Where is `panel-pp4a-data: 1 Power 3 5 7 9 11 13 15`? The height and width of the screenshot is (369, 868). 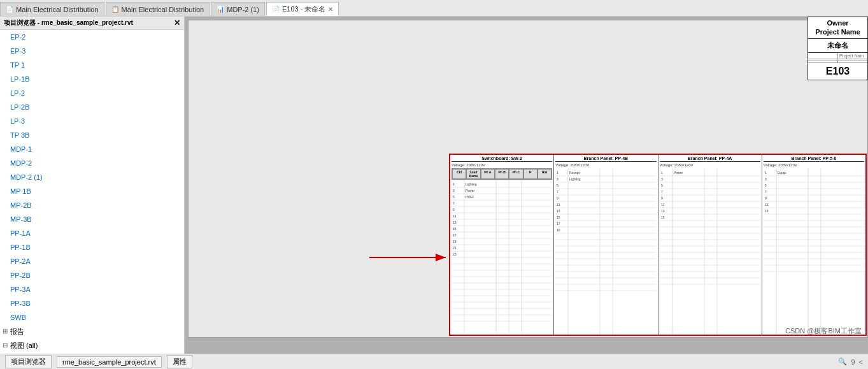 panel-pp4a-data: 1 Power 3 5 7 9 11 13 15 is located at coordinates (710, 251).